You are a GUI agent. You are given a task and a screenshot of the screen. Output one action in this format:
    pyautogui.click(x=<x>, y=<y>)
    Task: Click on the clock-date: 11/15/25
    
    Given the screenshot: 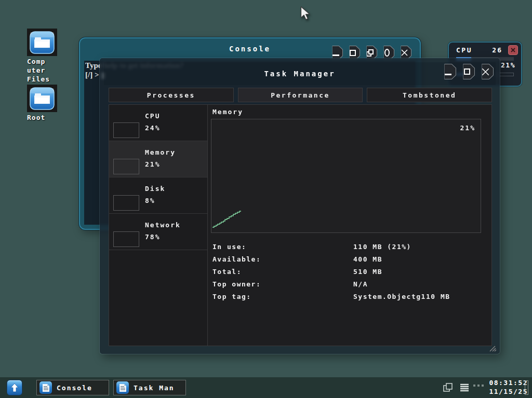 What is the action you would take?
    pyautogui.click(x=504, y=391)
    